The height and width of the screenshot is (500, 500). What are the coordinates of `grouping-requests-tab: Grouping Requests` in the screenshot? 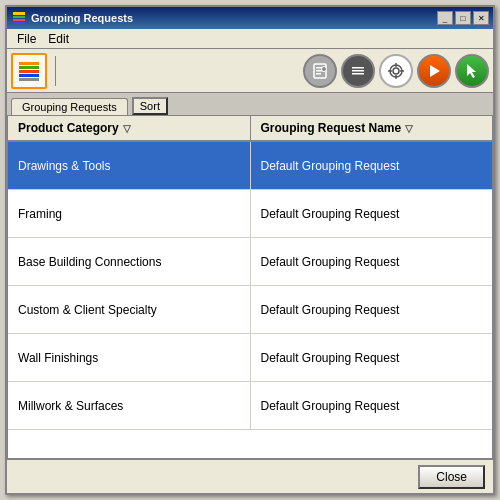 It's located at (70, 106).